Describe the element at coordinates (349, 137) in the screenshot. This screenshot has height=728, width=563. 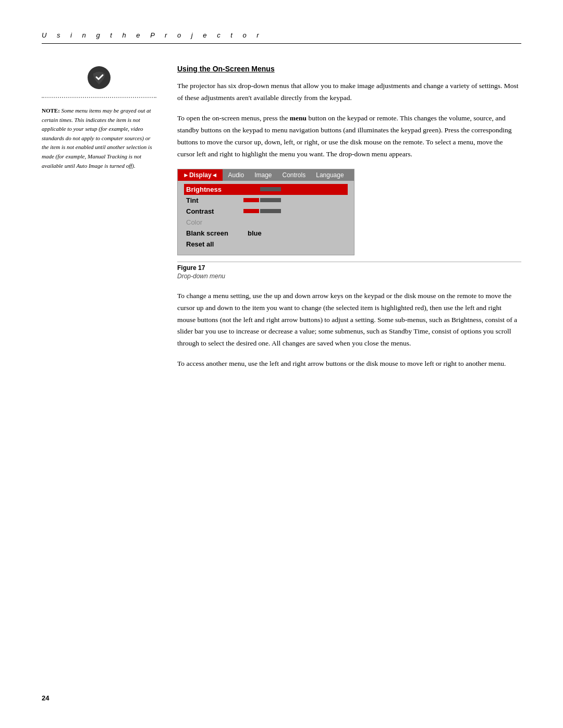
I see `paragraph-2: To open the on-screen menus, press the m…` at that location.